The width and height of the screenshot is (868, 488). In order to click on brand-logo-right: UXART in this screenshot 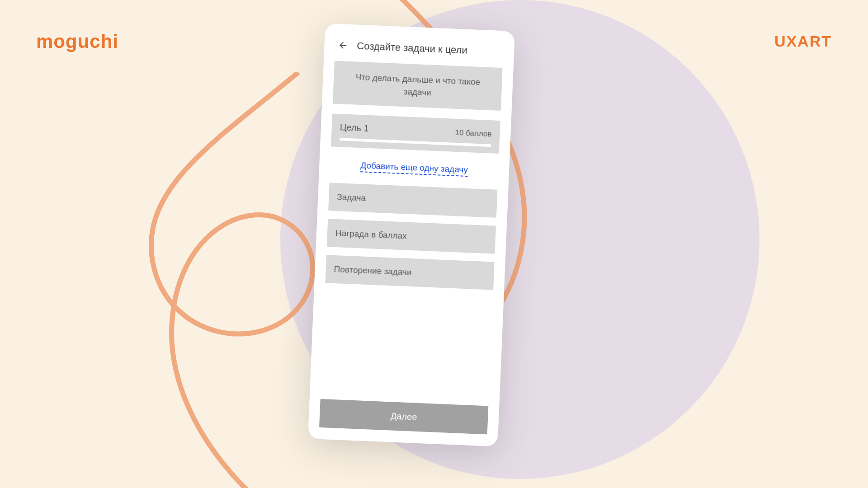, I will do `click(803, 42)`.